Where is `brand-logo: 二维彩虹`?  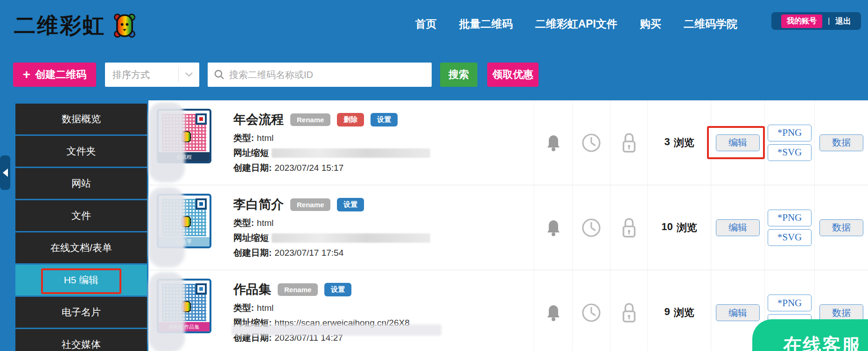 brand-logo: 二维彩虹 is located at coordinates (76, 26).